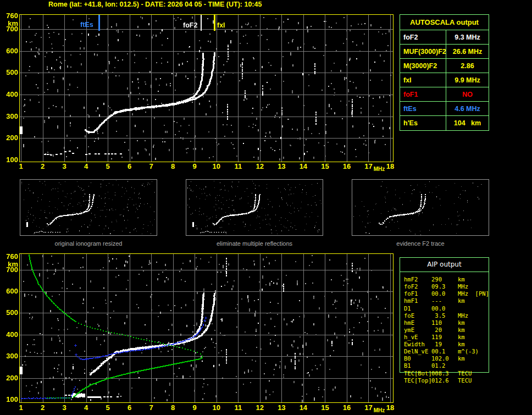 The image size is (532, 415). I want to click on param-value: 104 km, so click(467, 123).